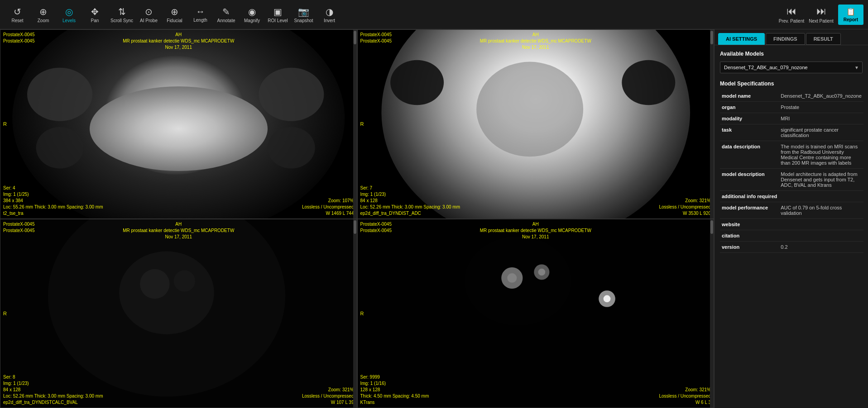 This screenshot has height=408, width=868. Describe the element at coordinates (434, 14) in the screenshot. I see `toolbar: ↺ Reset ⊕ Zoom ◎ Levels ✥ Pan ⇅ Scroll S…` at that location.